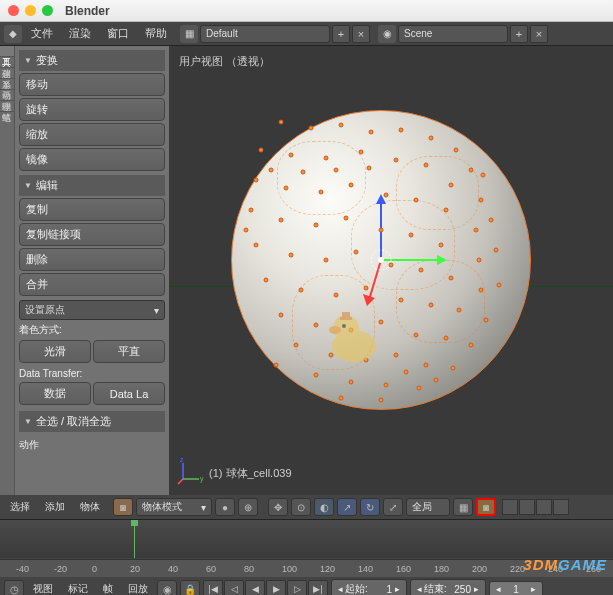  I want to click on playhead, so click(134, 539).